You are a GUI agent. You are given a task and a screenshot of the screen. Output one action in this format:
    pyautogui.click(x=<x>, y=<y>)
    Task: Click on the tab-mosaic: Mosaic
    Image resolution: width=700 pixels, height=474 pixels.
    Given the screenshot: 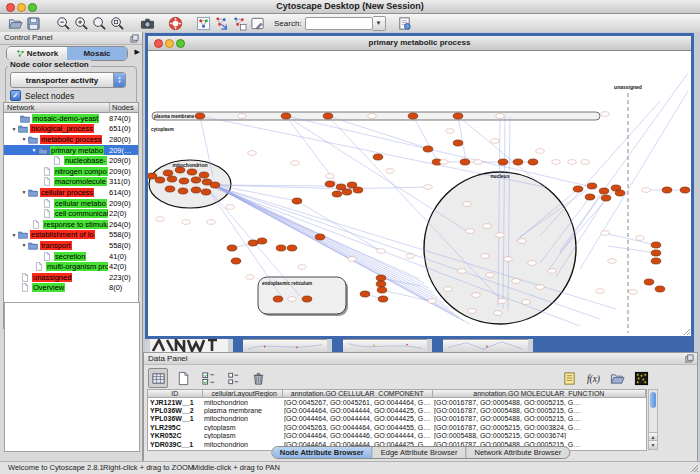 What is the action you would take?
    pyautogui.click(x=97, y=54)
    